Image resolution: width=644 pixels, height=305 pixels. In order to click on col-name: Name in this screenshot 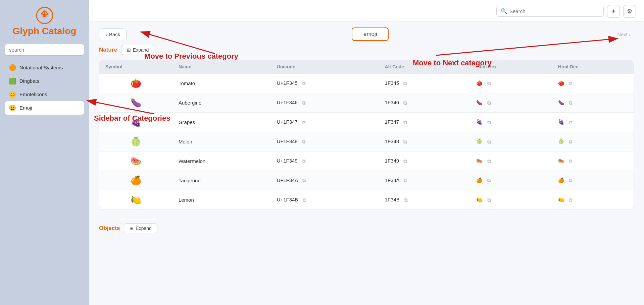, I will do `click(221, 67)`.